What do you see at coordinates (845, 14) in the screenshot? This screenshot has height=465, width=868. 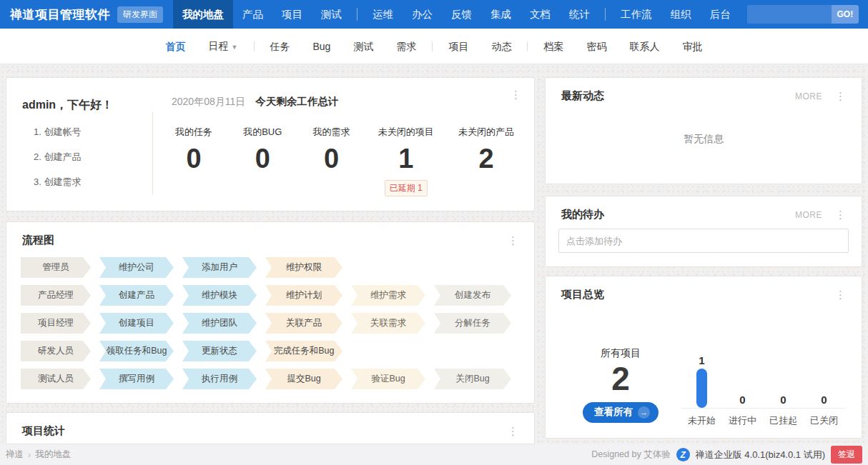 I see `search-go-button: GO!` at bounding box center [845, 14].